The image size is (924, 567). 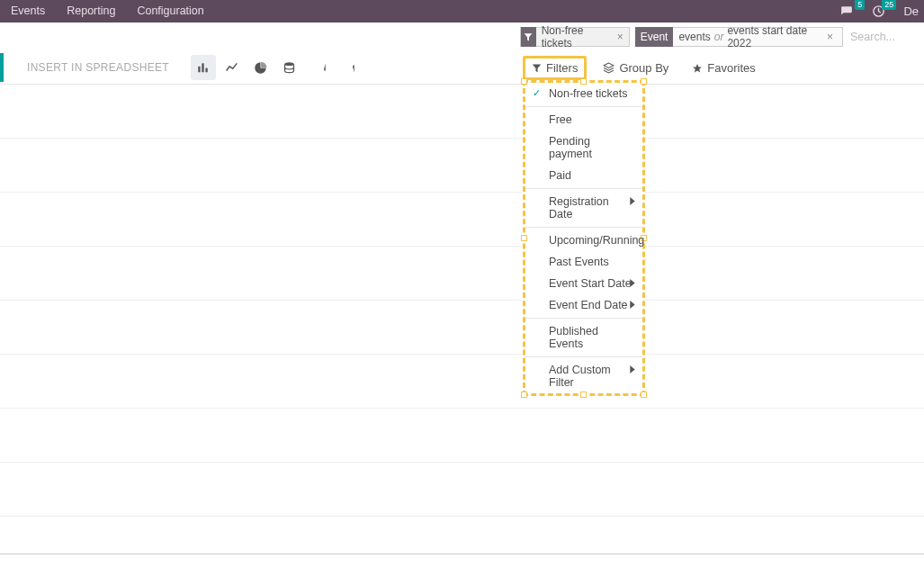 I want to click on filter-option-label: Event Start Date, so click(x=590, y=284).